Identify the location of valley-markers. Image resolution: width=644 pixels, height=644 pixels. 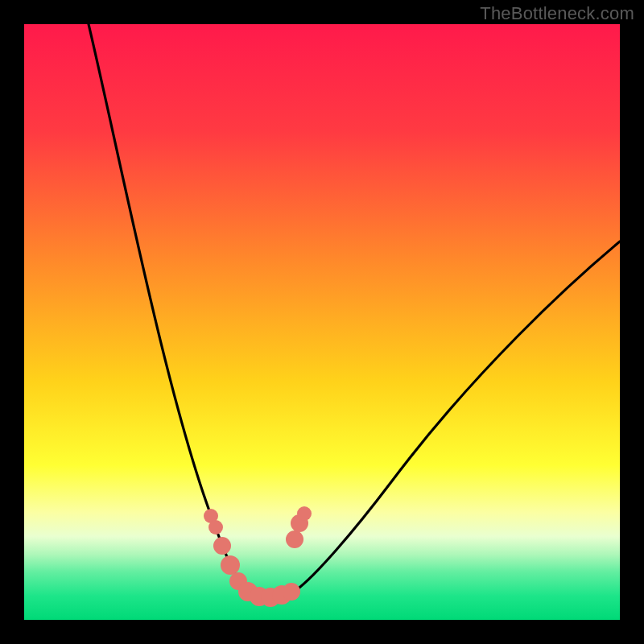
(258, 557).